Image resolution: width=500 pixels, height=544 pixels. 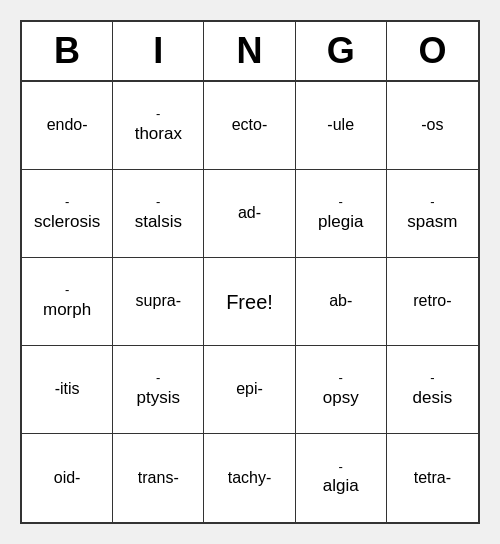 I want to click on cell-content: -plegia, so click(x=340, y=214).